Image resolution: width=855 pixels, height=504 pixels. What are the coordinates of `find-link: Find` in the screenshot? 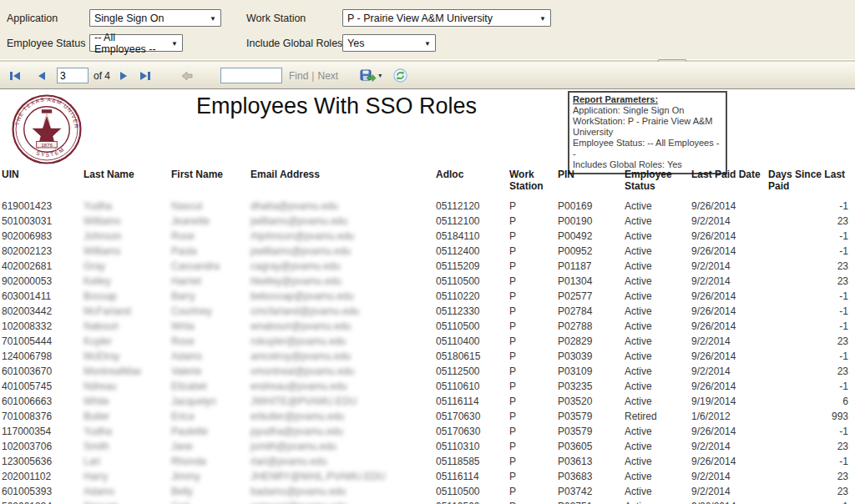 It's located at (299, 76).